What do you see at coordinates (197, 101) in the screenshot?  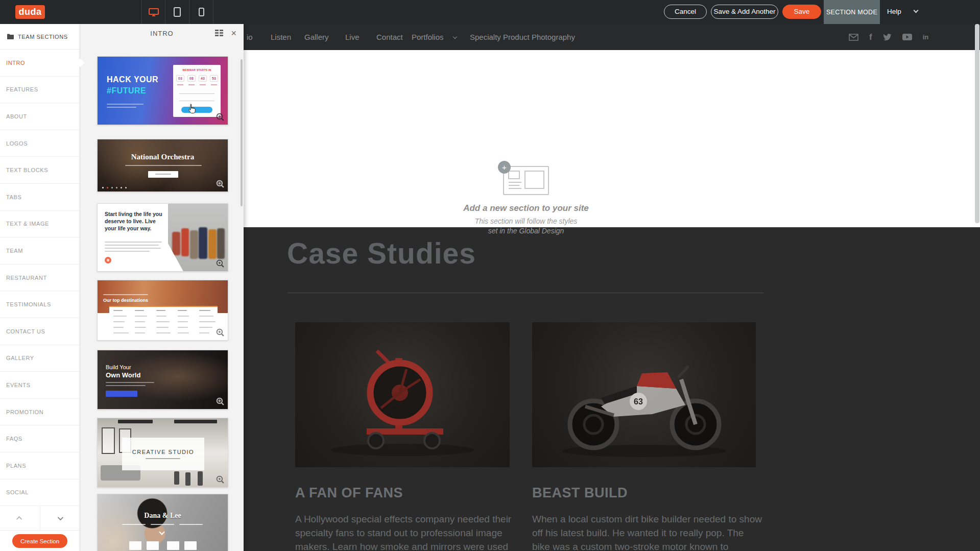 I see `form-field-placeholder` at bounding box center [197, 101].